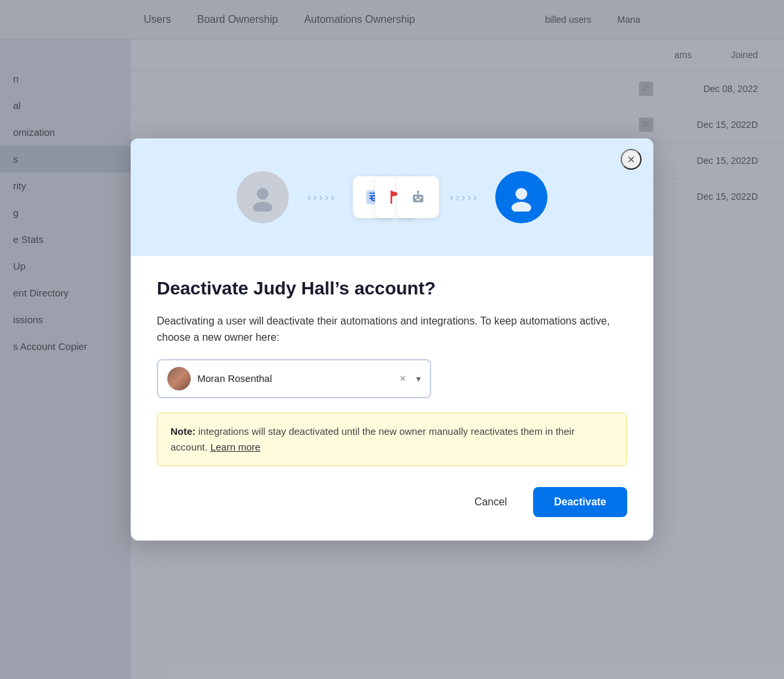 The image size is (784, 679). Describe the element at coordinates (491, 502) in the screenshot. I see `cancel-button: Cancel` at that location.